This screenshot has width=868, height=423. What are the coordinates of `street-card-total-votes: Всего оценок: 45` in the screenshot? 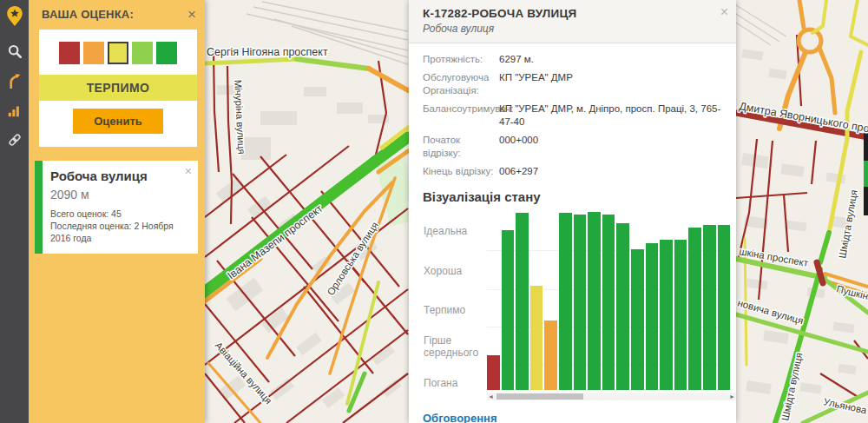 It's located at (120, 214).